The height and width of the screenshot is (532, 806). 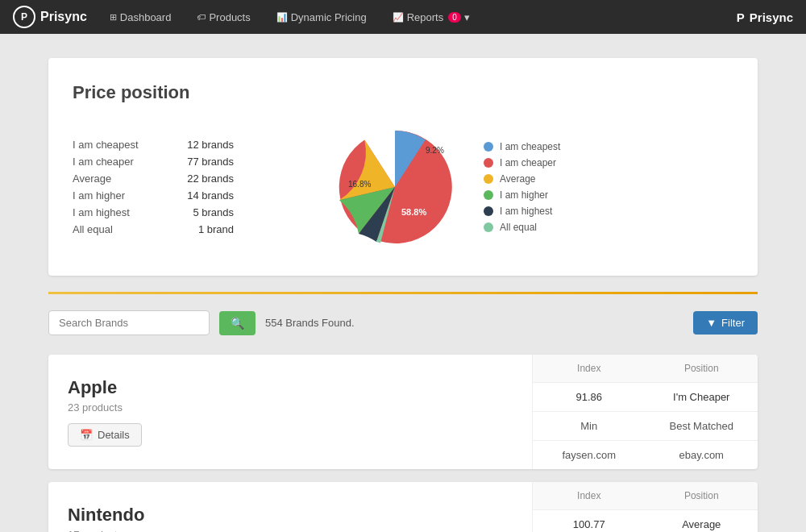 I want to click on stats-row-cheapest: I am cheapest 12 brands, so click(x=153, y=145).